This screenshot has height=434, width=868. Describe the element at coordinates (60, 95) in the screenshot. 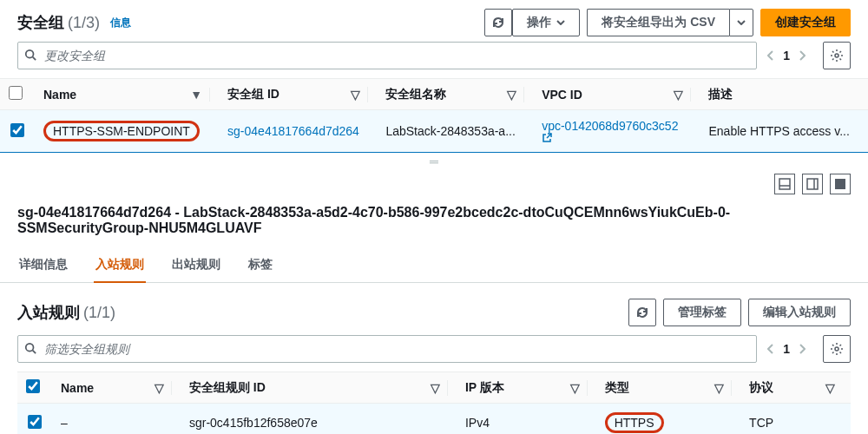

I see `th-name-label: Name` at that location.